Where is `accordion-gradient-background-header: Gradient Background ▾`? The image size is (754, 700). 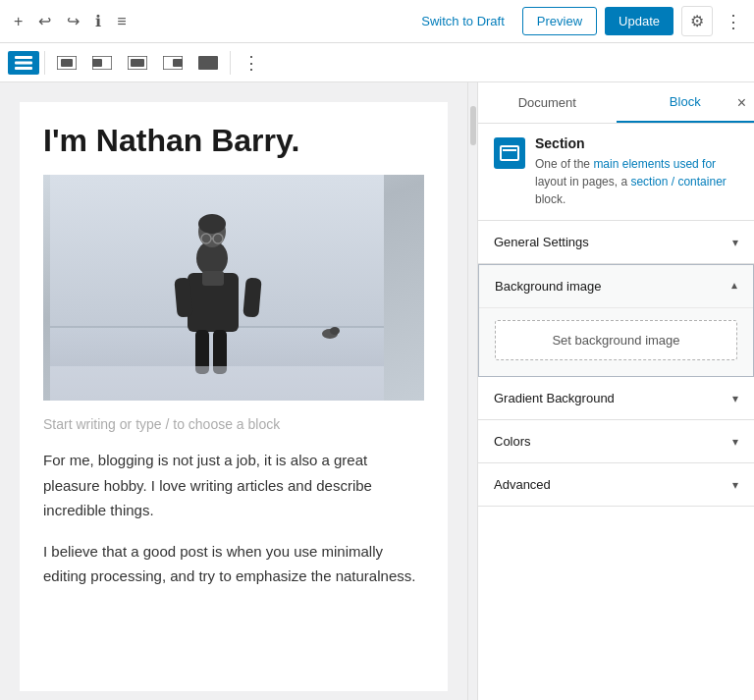
accordion-gradient-background-header: Gradient Background ▾ is located at coordinates (617, 399).